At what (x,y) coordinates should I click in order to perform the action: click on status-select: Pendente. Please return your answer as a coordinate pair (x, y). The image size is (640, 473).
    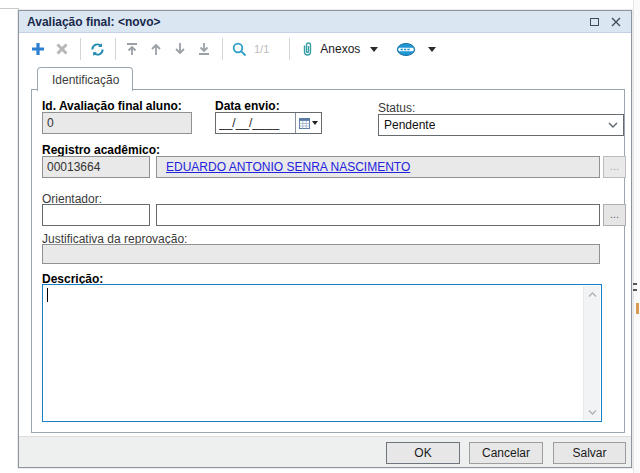
    Looking at the image, I should click on (501, 125).